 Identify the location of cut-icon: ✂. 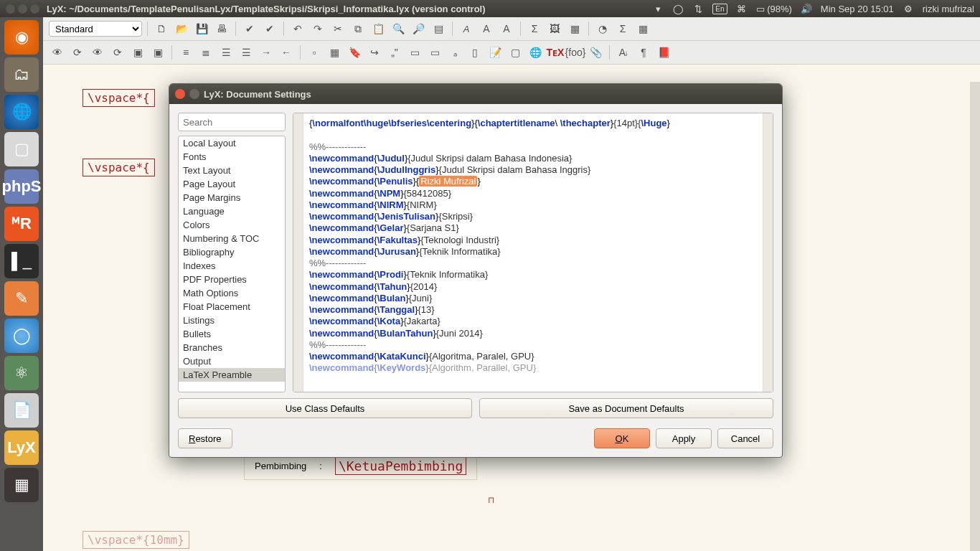
(338, 29).